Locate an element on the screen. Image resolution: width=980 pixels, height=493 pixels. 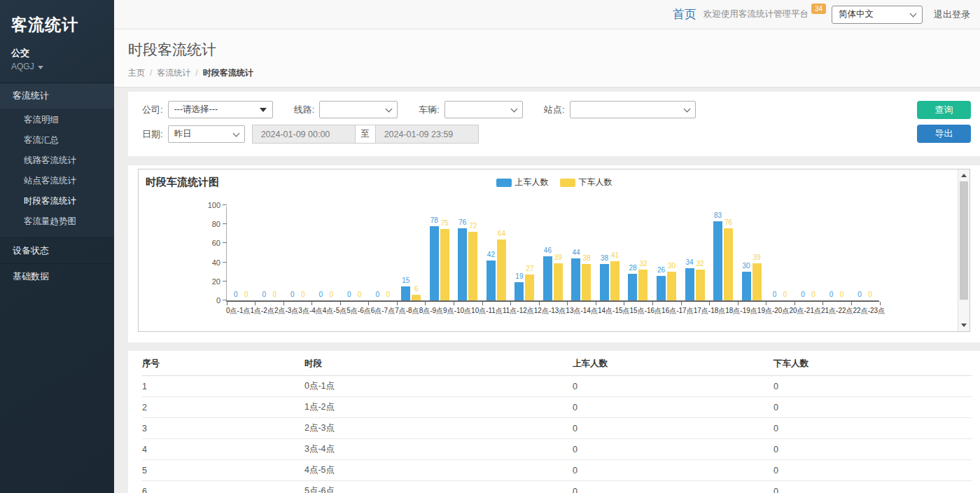
legend-swatch-icon is located at coordinates (504, 183).